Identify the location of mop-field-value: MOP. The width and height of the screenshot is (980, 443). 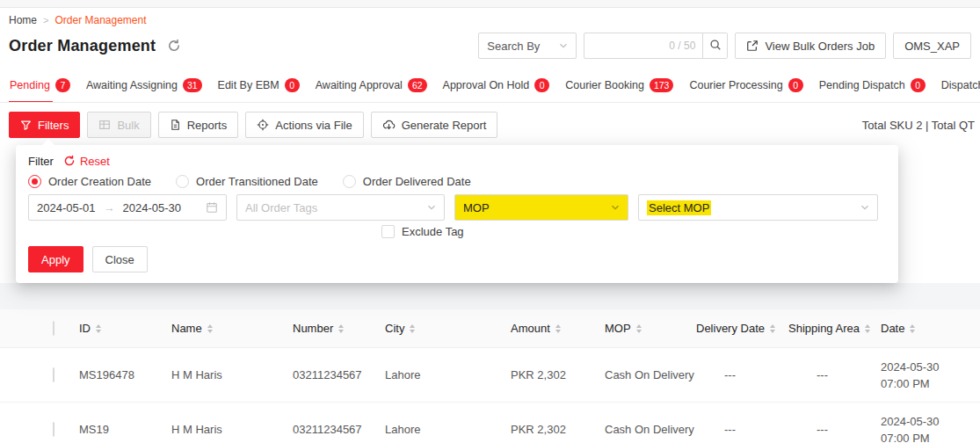
(476, 207).